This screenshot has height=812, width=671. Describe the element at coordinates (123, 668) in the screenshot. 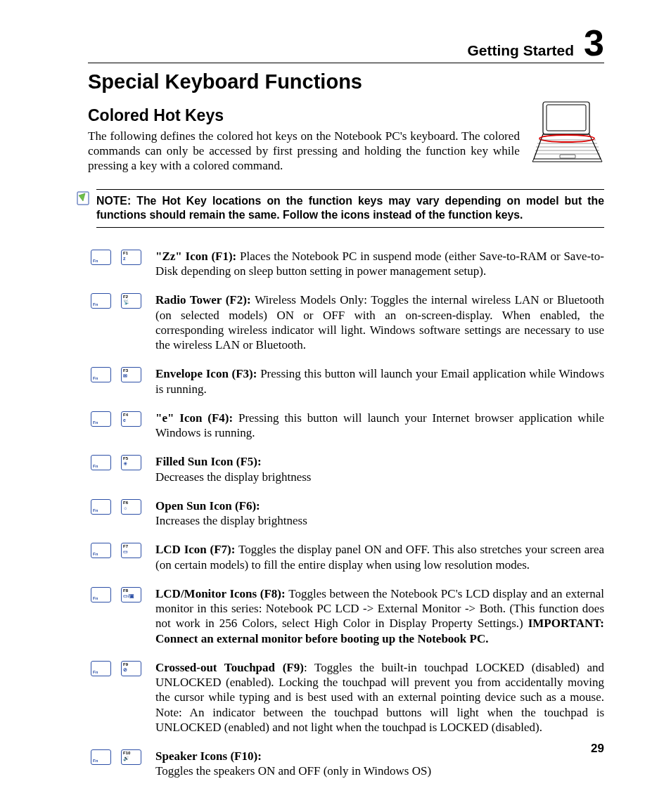

I see `key-icons: FnF9⊘` at that location.